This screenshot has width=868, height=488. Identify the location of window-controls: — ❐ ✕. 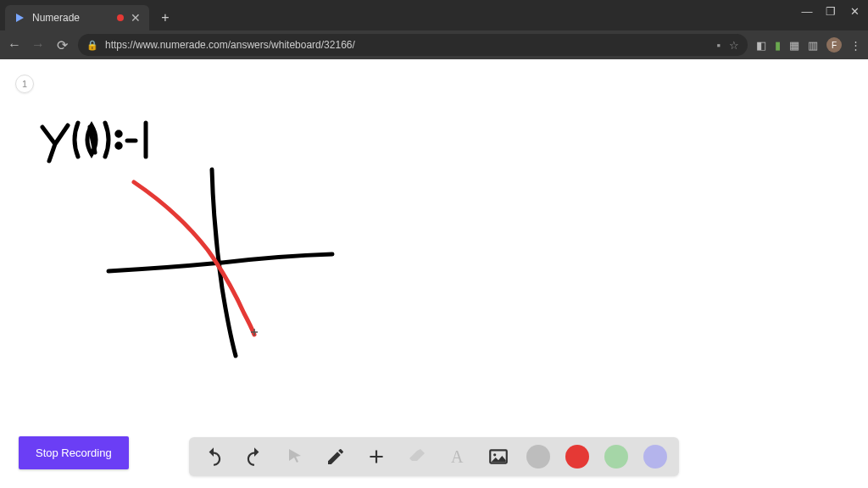
(831, 12).